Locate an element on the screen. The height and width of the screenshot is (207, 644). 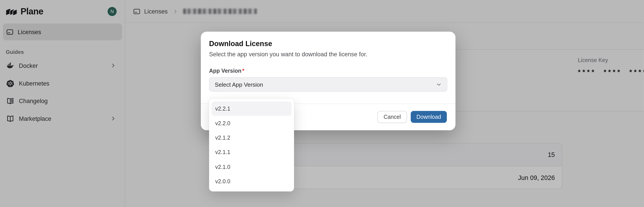
dropdown-option-v2.1.2: v2.1.2 is located at coordinates (252, 138).